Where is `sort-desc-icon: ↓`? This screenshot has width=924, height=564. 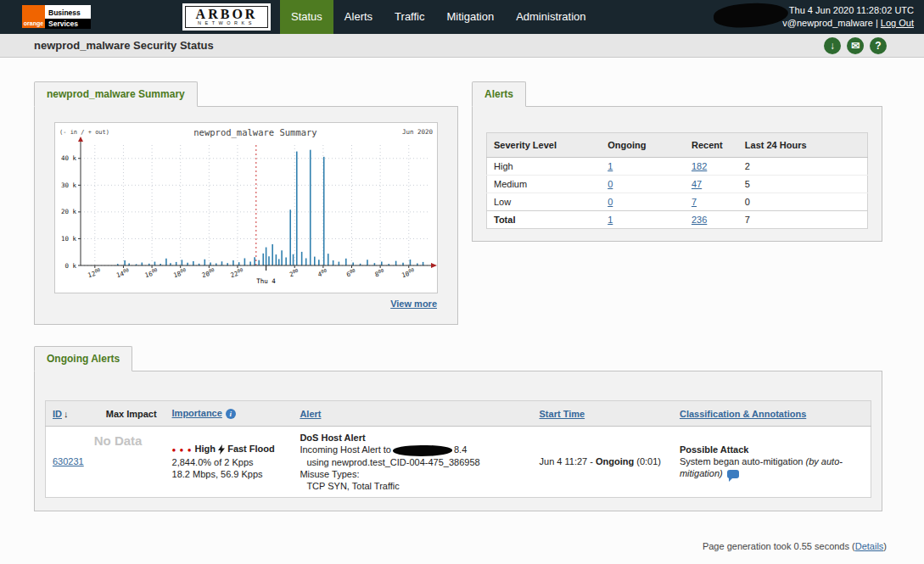
sort-desc-icon: ↓ is located at coordinates (66, 414).